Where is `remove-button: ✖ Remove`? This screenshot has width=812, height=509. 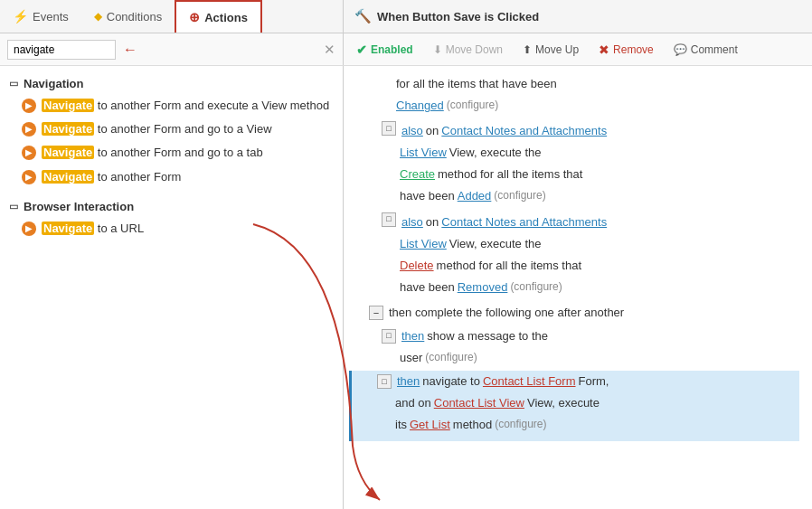
remove-button: ✖ Remove is located at coordinates (626, 50).